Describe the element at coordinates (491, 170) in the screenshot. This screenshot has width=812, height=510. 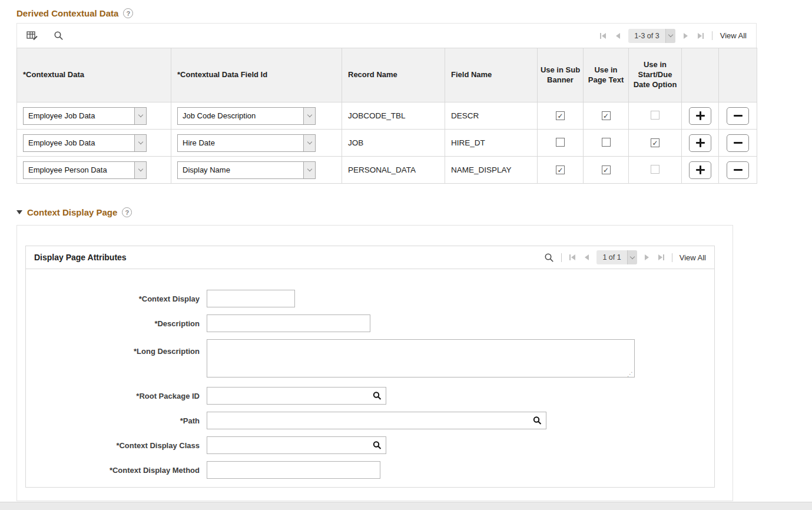
I see `field-name-cell: NAME_DISPLAY` at that location.